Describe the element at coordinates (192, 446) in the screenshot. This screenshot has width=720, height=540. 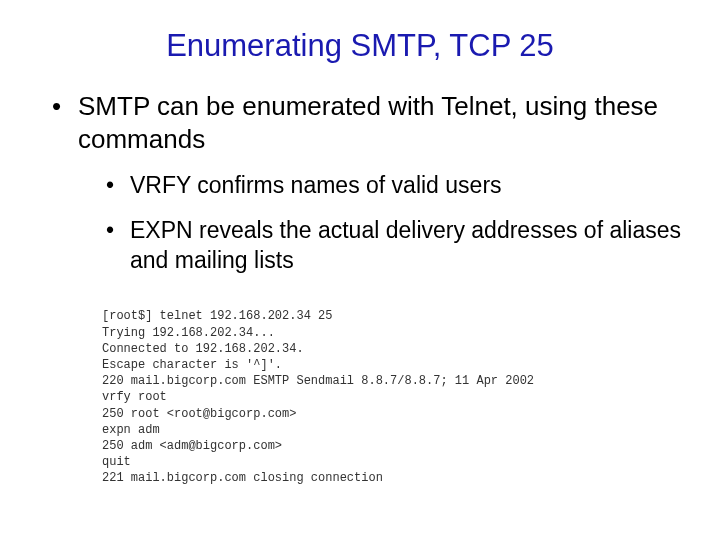
I see `term-line-9: 250 adm <adm@bigcorp.com>` at that location.